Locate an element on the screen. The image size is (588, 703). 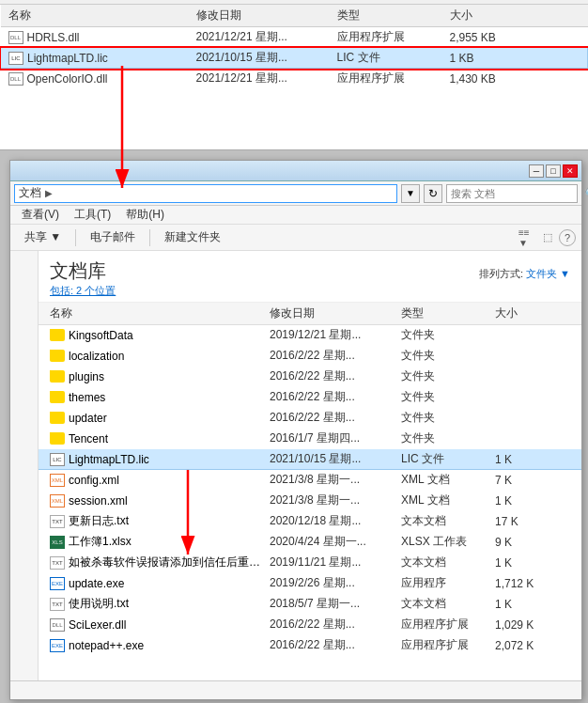
file-name-cell: TXT 使用说明.txt is located at coordinates (160, 603).